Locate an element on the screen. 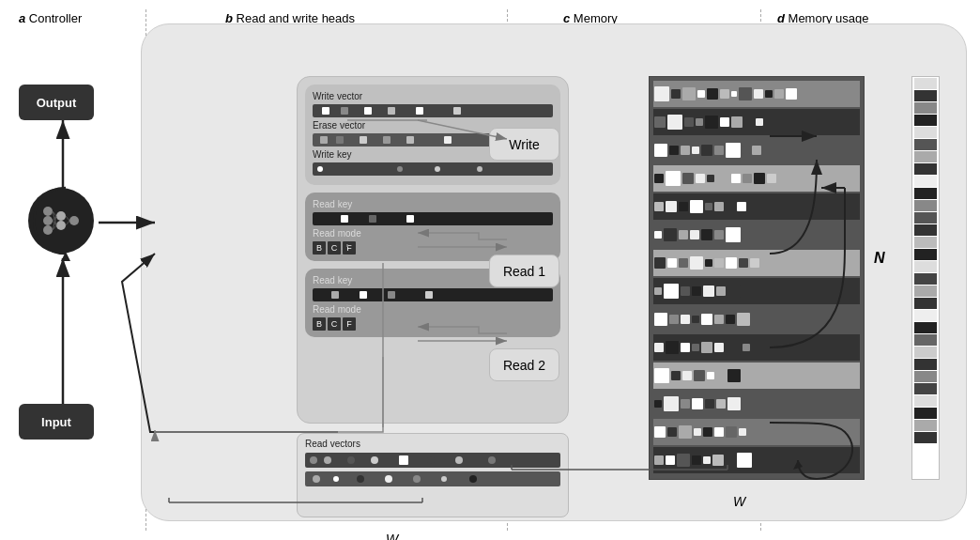 The width and height of the screenshot is (980, 540). read1-key-strip is located at coordinates (433, 219).